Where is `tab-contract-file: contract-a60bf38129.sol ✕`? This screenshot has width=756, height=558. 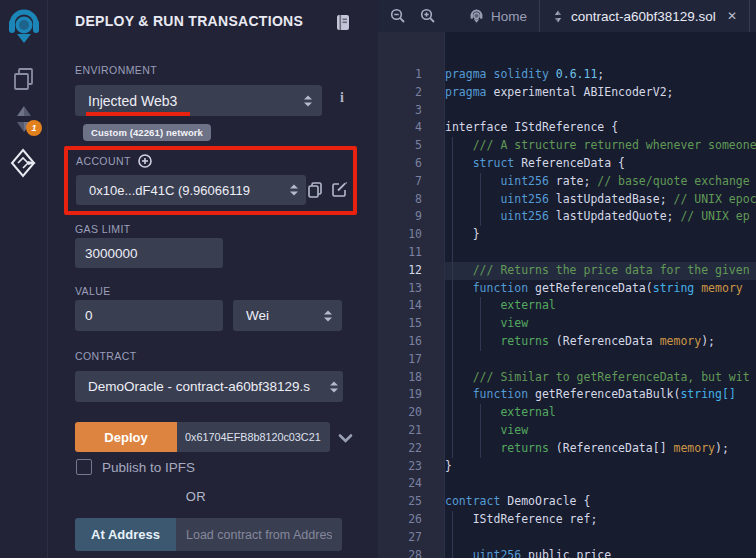
tab-contract-file: contract-a60bf38129.sol ✕ is located at coordinates (644, 16).